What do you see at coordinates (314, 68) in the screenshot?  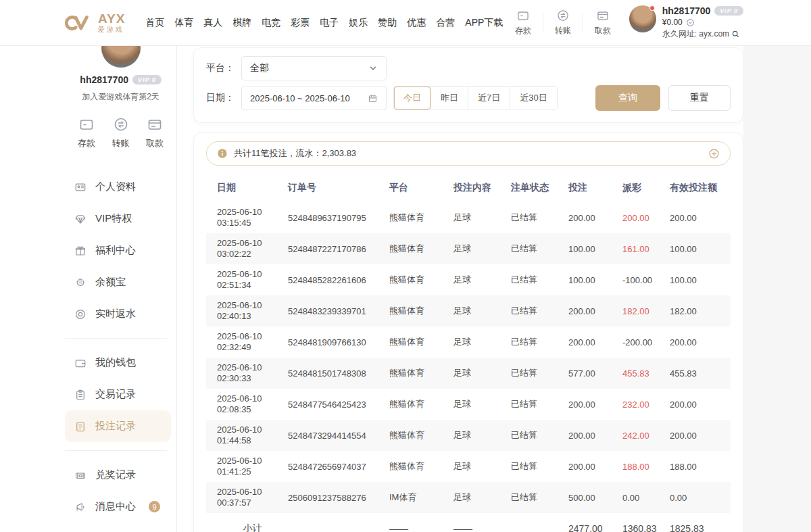 I see `platform-select: 全部` at bounding box center [314, 68].